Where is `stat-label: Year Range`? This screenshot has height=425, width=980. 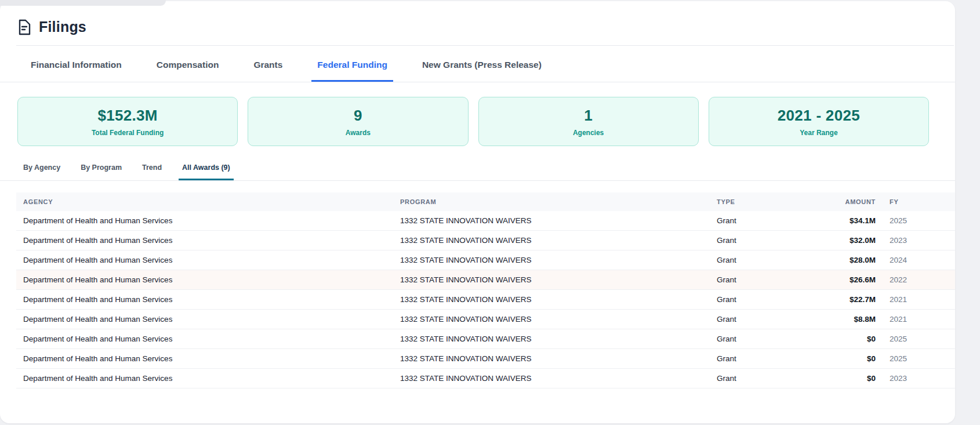
stat-label: Year Range is located at coordinates (819, 133).